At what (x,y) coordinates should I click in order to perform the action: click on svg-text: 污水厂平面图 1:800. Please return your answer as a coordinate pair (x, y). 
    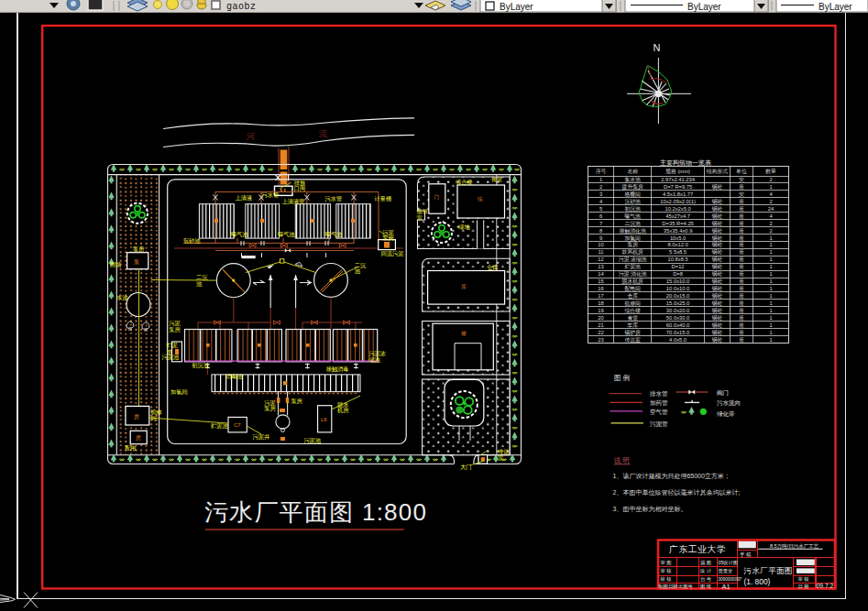
    Looking at the image, I should click on (315, 512).